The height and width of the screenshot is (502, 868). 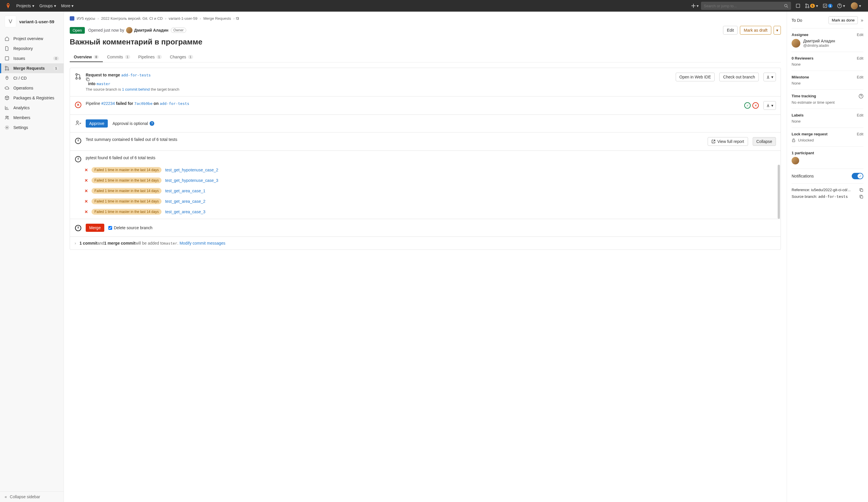 What do you see at coordinates (25, 6) in the screenshot?
I see `nav-projects: Projects▾` at bounding box center [25, 6].